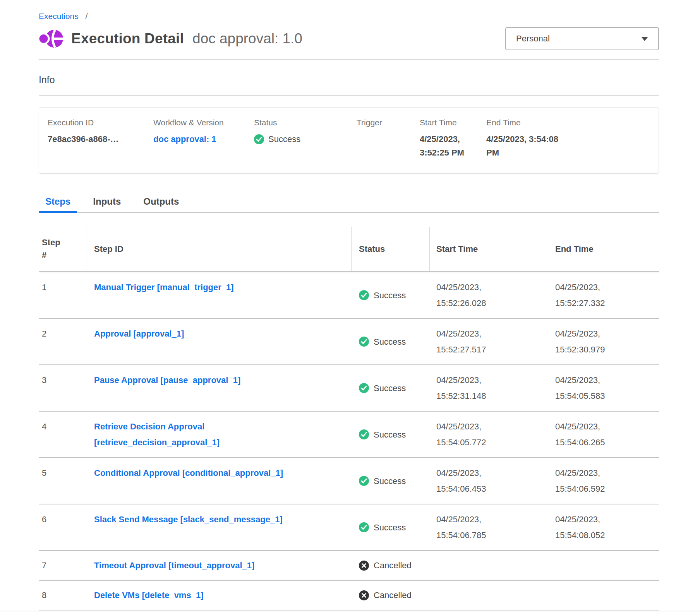 Image resolution: width=700 pixels, height=612 pixels. Describe the element at coordinates (188, 519) in the screenshot. I see `step-id-link: Slack Send Message [slack_send_message_1…` at that location.